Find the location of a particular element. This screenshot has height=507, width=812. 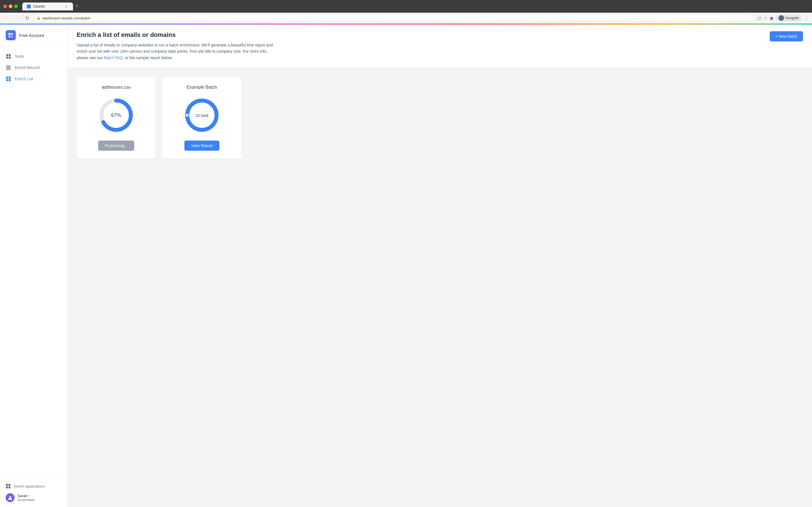

maximize-button is located at coordinates (16, 6).